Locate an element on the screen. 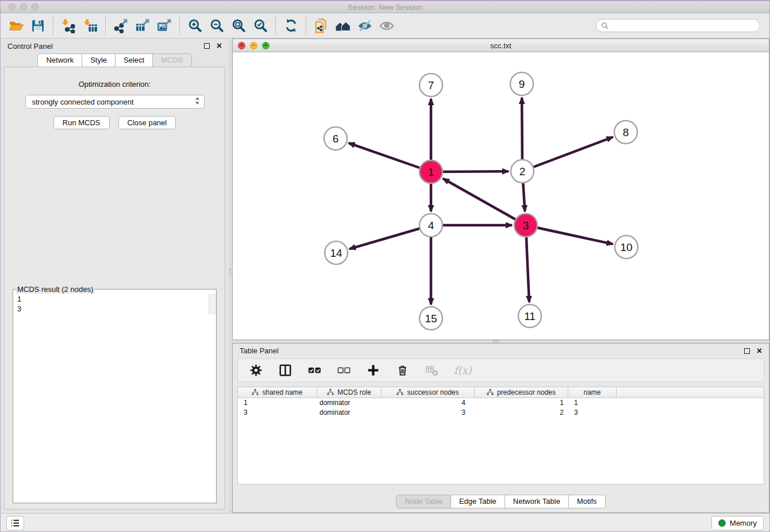  mcds-result-line: 1 is located at coordinates (115, 299).